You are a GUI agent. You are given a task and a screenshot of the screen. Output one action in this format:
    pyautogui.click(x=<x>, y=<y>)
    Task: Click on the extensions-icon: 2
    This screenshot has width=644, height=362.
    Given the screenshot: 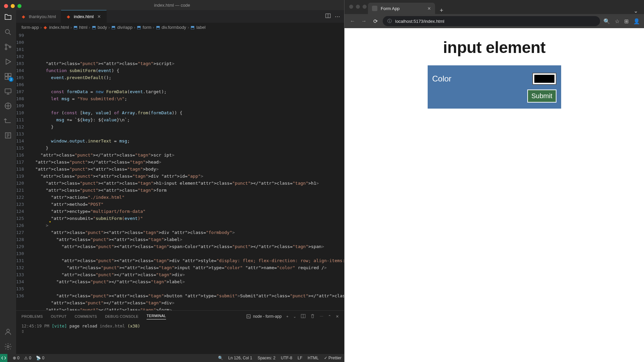 What is the action you would take?
    pyautogui.click(x=8, y=76)
    